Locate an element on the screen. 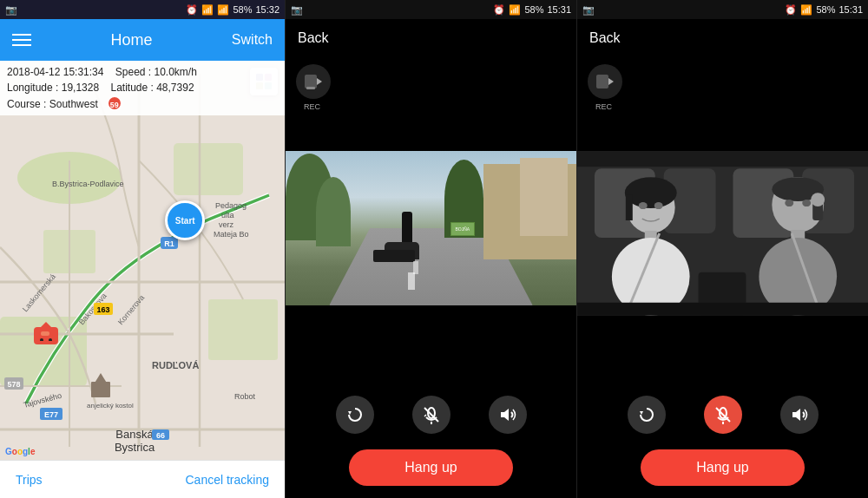 The width and height of the screenshot is (868, 498). cam2-rotate-button is located at coordinates (647, 415).